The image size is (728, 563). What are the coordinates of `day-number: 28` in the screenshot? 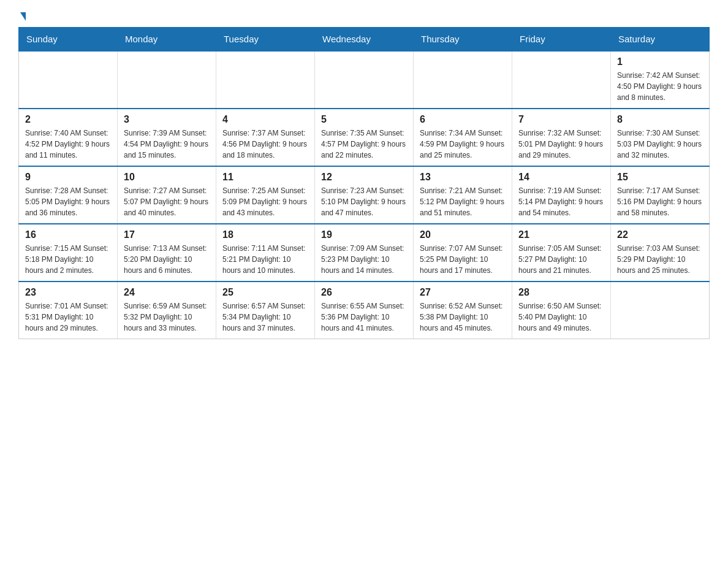 It's located at (561, 293).